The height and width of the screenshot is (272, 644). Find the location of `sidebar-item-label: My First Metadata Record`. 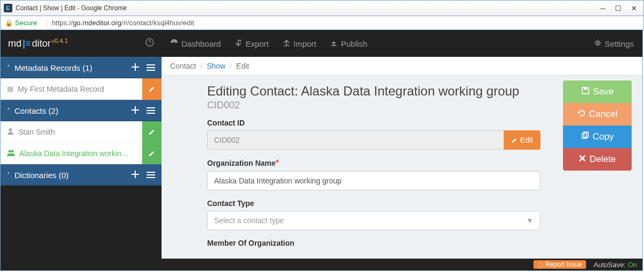

sidebar-item-label: My First Metadata Record is located at coordinates (61, 89).